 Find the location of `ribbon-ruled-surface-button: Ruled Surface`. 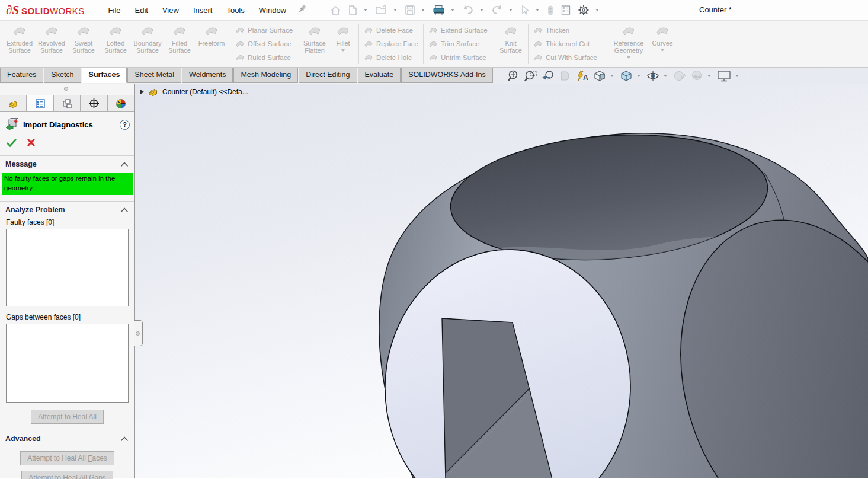

ribbon-ruled-surface-button: Ruled Surface is located at coordinates (266, 58).